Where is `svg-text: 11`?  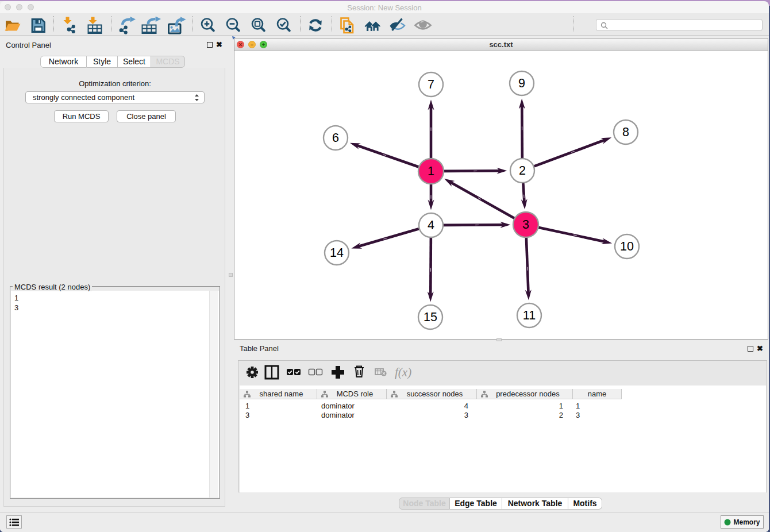
svg-text: 11 is located at coordinates (529, 315).